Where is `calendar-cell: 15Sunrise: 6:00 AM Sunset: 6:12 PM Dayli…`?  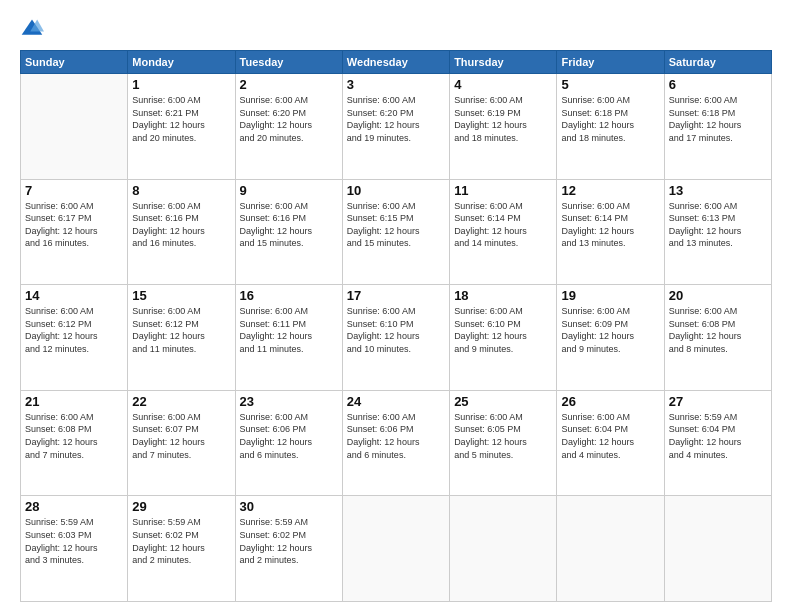
calendar-cell: 15Sunrise: 6:00 AM Sunset: 6:12 PM Dayli… is located at coordinates (182, 338).